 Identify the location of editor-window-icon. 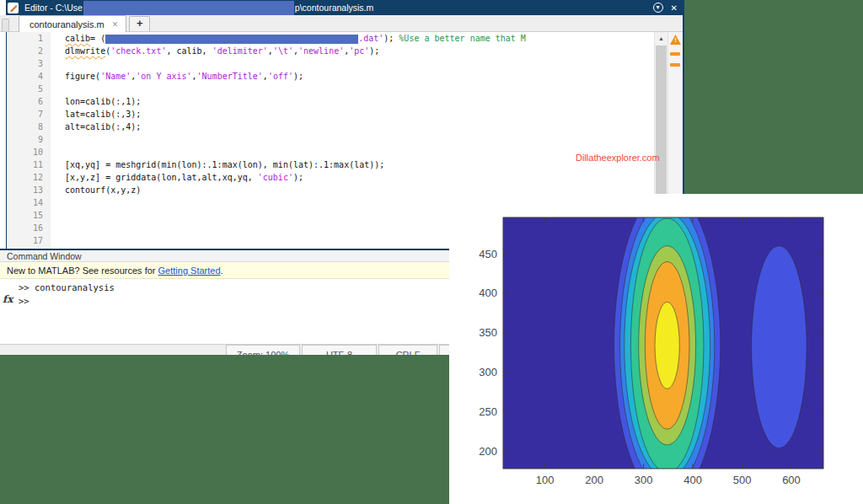
(13, 8).